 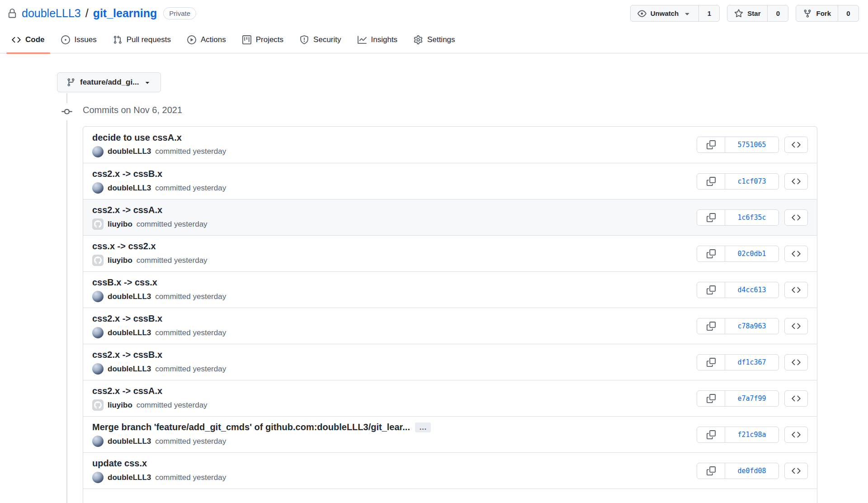 What do you see at coordinates (142, 40) in the screenshot?
I see `tab-pull-requests: Pull requests` at bounding box center [142, 40].